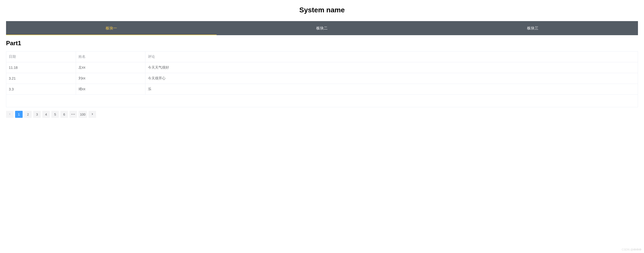  I want to click on pagination-next-button, so click(92, 114).